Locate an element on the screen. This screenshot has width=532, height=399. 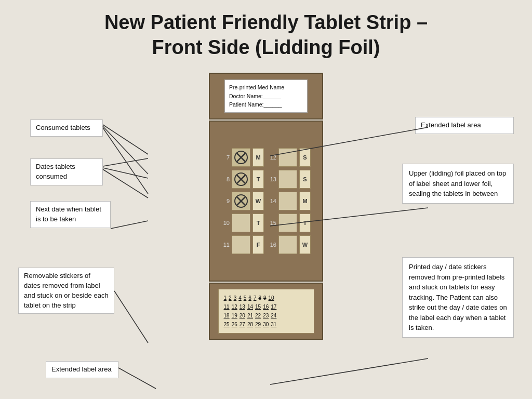
annotation-printed-day: Printed day / date stickers removed from… is located at coordinates (458, 297).